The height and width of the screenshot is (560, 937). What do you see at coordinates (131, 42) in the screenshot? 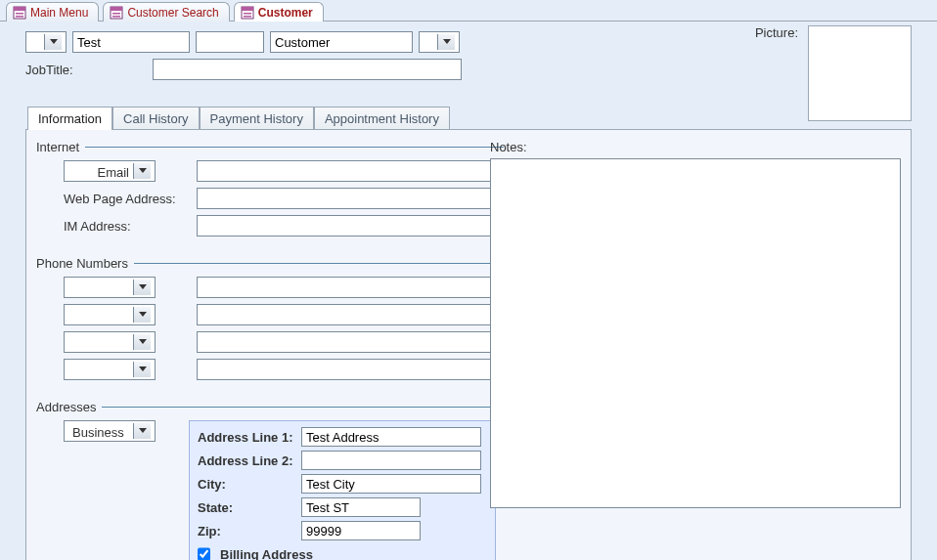
I see `first-name-input` at bounding box center [131, 42].